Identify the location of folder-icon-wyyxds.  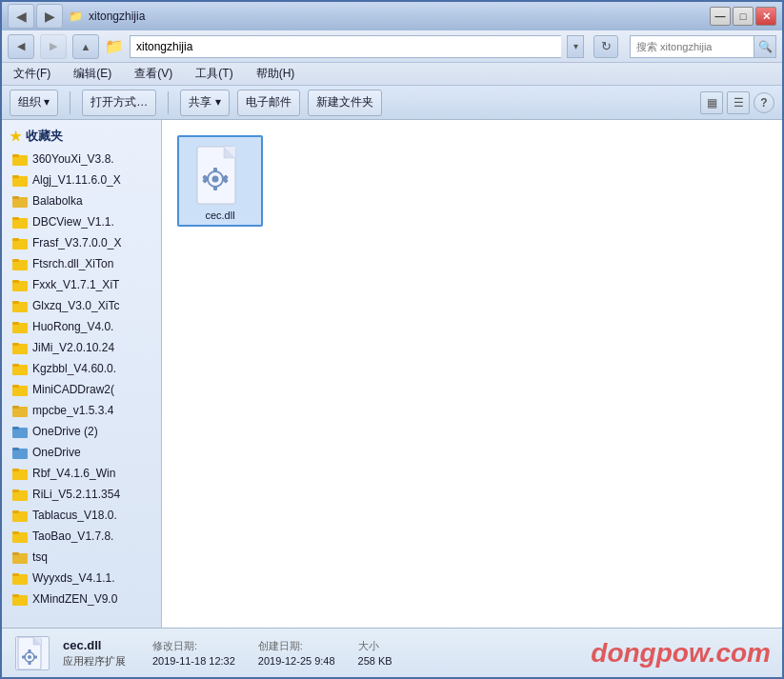
(20, 578).